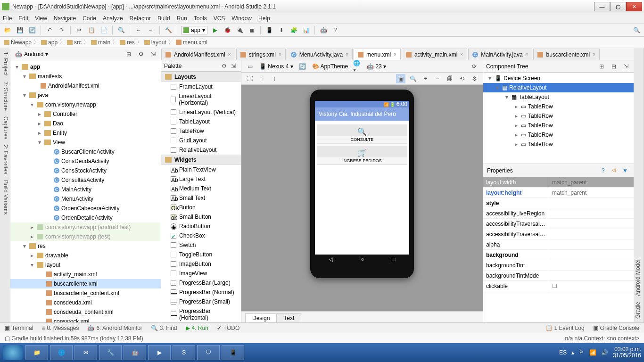 The height and width of the screenshot is (362, 644). I want to click on capture-icon: 🗐, so click(450, 79).